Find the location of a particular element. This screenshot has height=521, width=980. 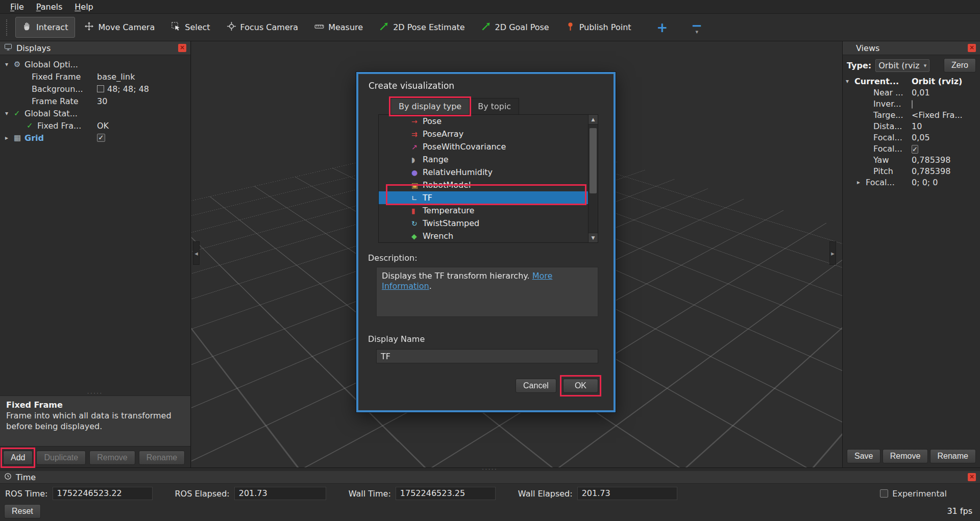

toolbar: Interact Move Camera Select Focus Camera… is located at coordinates (490, 28).